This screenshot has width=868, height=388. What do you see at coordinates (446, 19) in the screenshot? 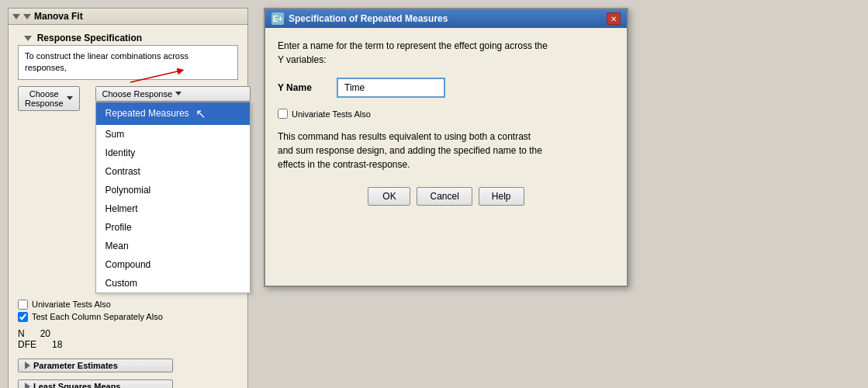
I see `dialog-title-bar: E+ Specification of Repeated Measures ✕` at bounding box center [446, 19].